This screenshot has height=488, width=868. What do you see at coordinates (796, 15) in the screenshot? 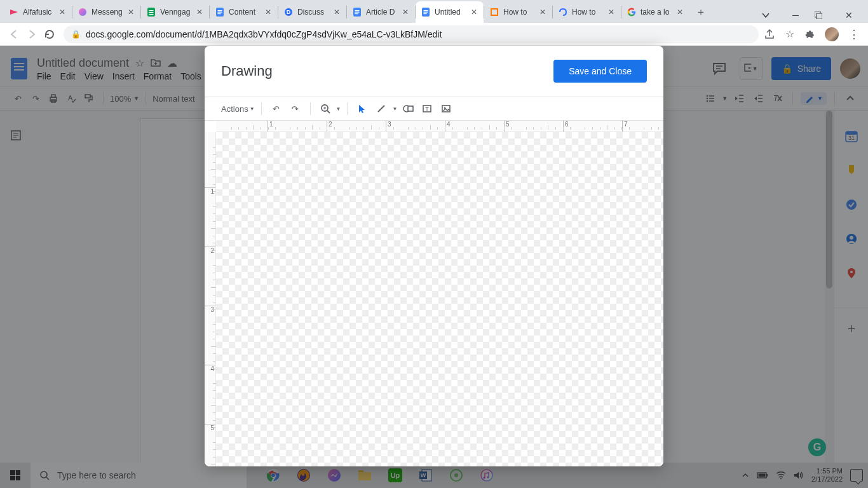
I see `minimize-button: ─` at bounding box center [796, 15].